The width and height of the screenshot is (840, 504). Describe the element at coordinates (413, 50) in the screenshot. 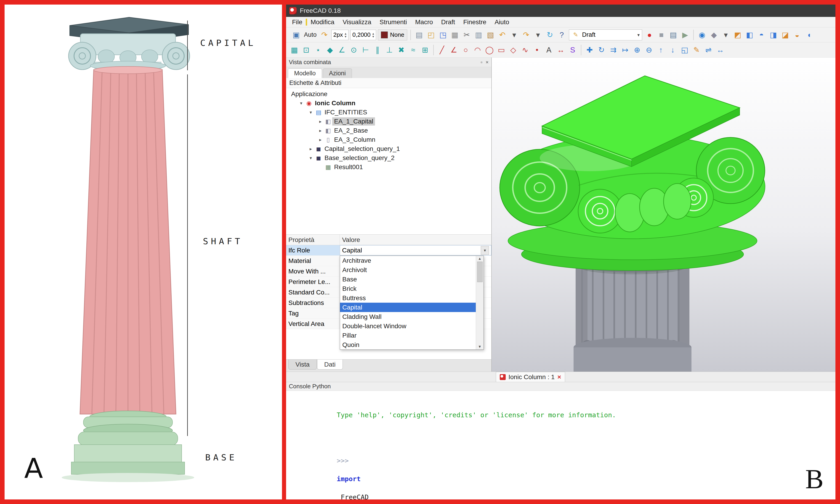

I see `snap-near-icon: ≈` at that location.